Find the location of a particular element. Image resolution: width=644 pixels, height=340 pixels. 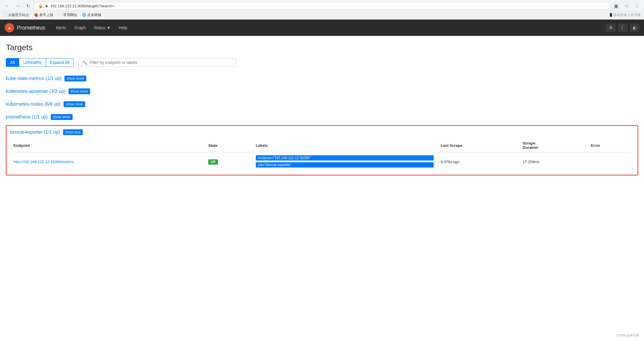

filter-bar: All Unhealthy Expand All 🔍 is located at coordinates (322, 62).